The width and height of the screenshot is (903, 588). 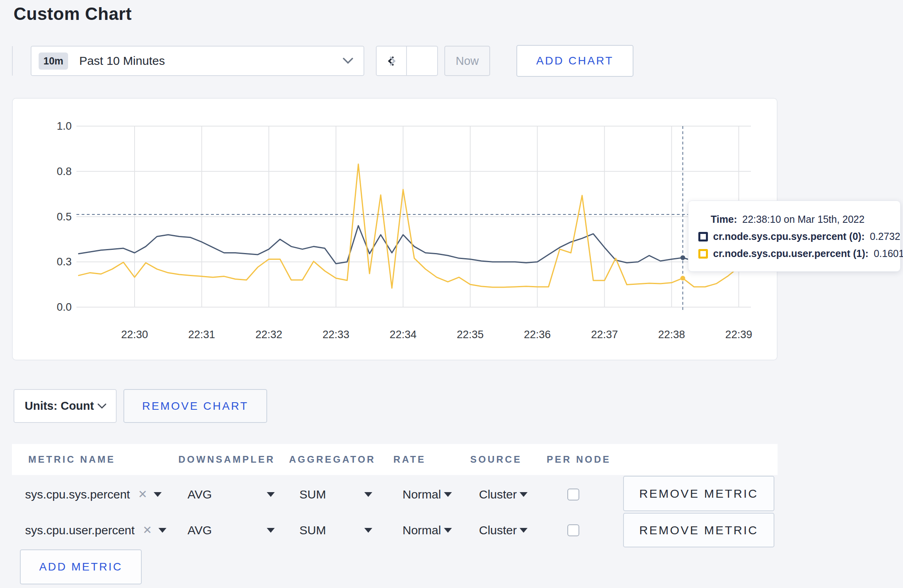 I want to click on units-label: Units: Count, so click(x=59, y=406).